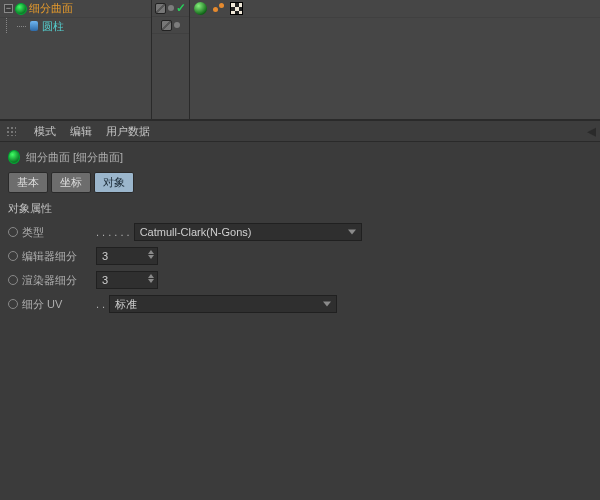  What do you see at coordinates (57, 256) in the screenshot?
I see `label-editor-subdiv: 编辑器细分` at bounding box center [57, 256].